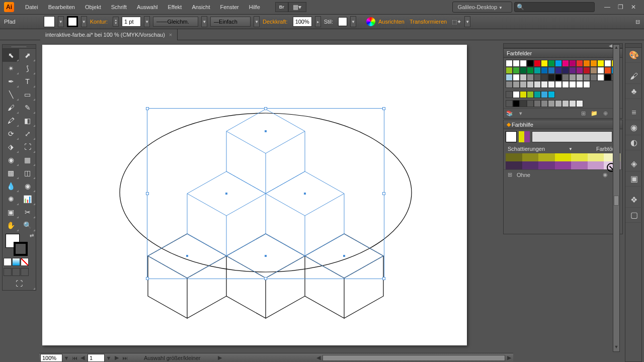  What do you see at coordinates (11, 121) in the screenshot?
I see `blob-brush-tool: 🖍` at bounding box center [11, 121].